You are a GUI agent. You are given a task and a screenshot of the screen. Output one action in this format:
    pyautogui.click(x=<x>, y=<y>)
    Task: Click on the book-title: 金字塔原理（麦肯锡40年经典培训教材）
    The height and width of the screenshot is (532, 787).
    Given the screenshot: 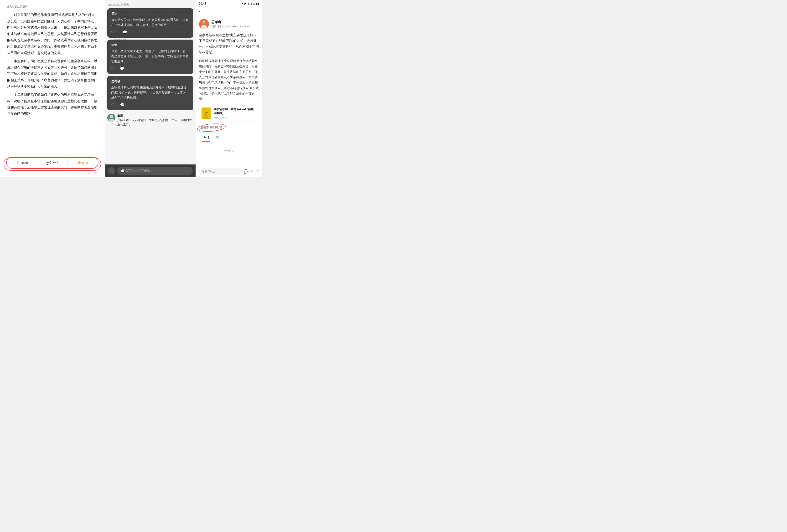 What is the action you would take?
    pyautogui.click(x=235, y=111)
    